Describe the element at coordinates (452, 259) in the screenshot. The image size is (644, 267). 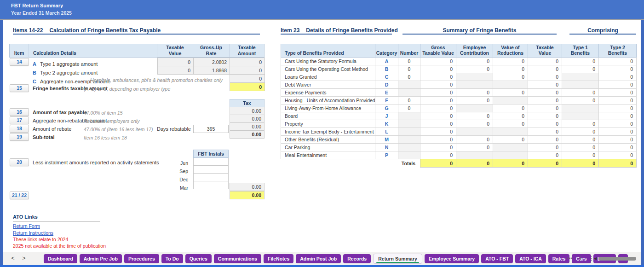
I see `sheet-tab: Employee Summary` at that location.